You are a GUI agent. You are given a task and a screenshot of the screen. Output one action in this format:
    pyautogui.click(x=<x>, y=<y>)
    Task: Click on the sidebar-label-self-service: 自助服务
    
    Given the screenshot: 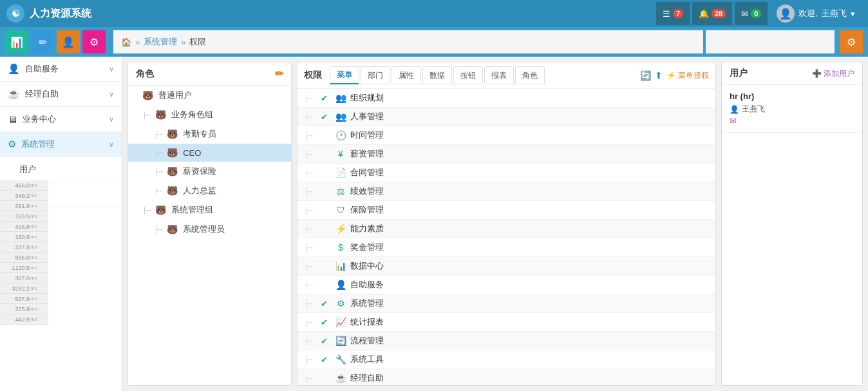 What is the action you would take?
    pyautogui.click(x=64, y=69)
    